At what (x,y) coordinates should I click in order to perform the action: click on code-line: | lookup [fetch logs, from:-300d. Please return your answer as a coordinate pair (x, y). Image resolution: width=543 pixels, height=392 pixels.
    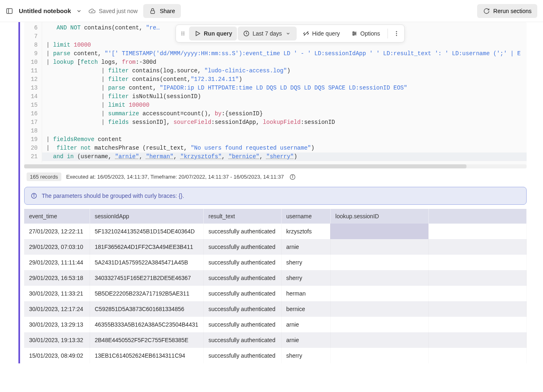
    Looking at the image, I should click on (284, 62).